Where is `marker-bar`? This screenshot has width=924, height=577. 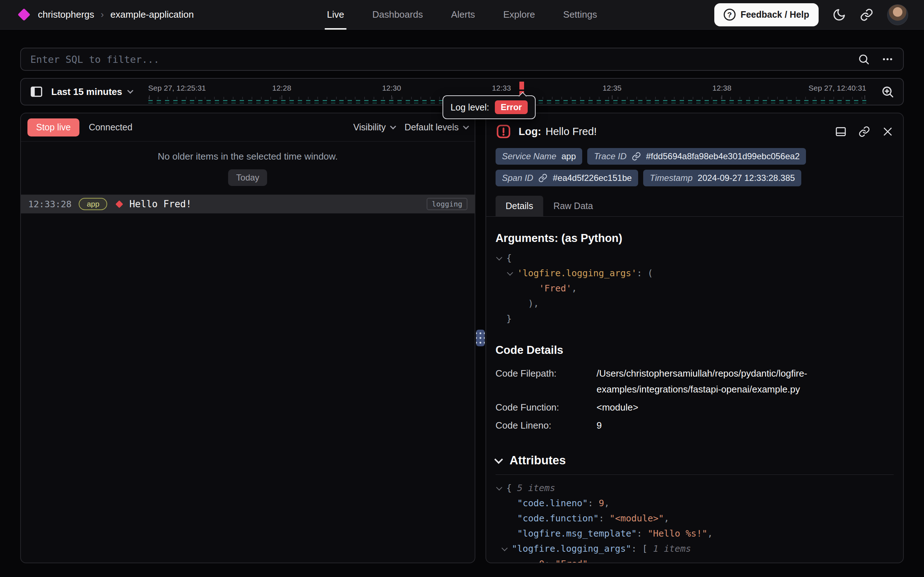
marker-bar is located at coordinates (522, 85).